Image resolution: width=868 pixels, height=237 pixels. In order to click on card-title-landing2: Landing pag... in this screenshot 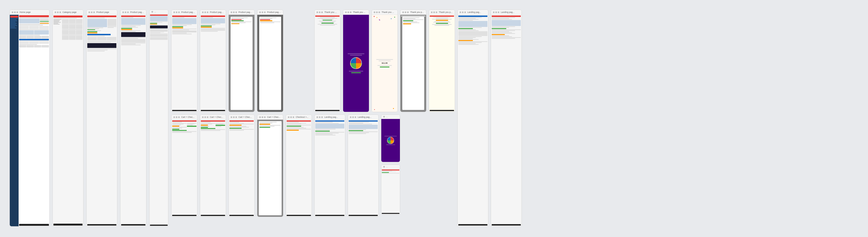, I will do `click(365, 117)`.